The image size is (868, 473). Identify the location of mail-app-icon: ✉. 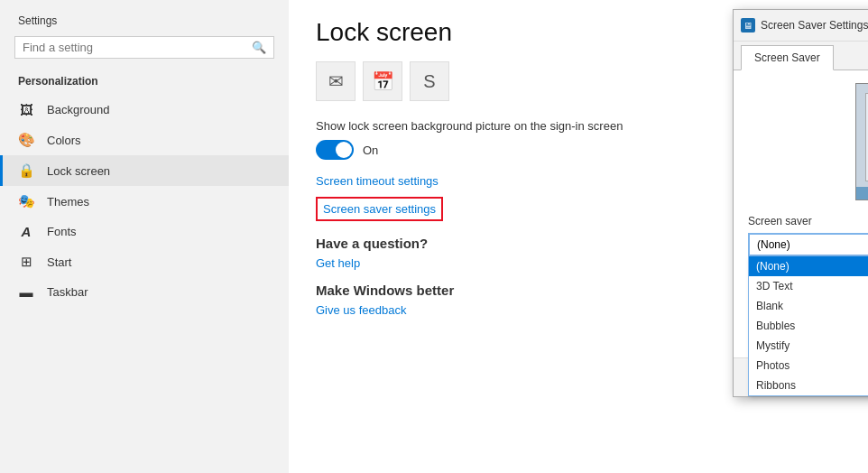
(336, 81).